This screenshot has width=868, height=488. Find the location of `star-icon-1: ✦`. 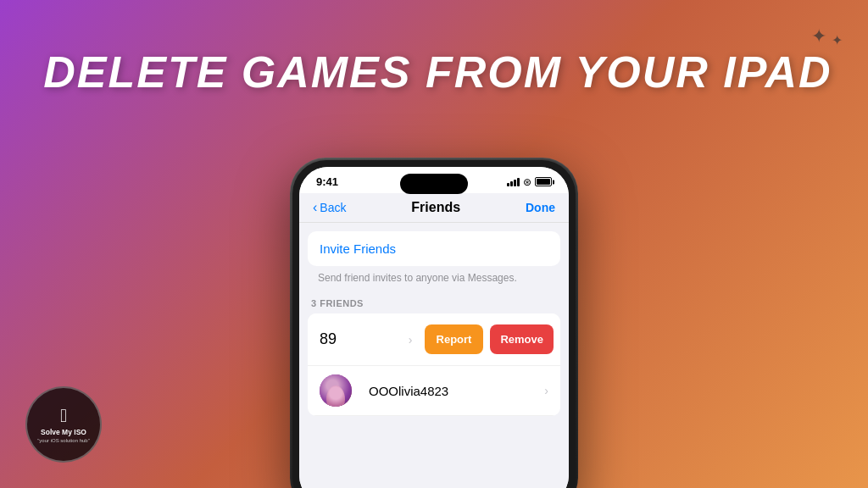

star-icon-1: ✦ is located at coordinates (819, 37).